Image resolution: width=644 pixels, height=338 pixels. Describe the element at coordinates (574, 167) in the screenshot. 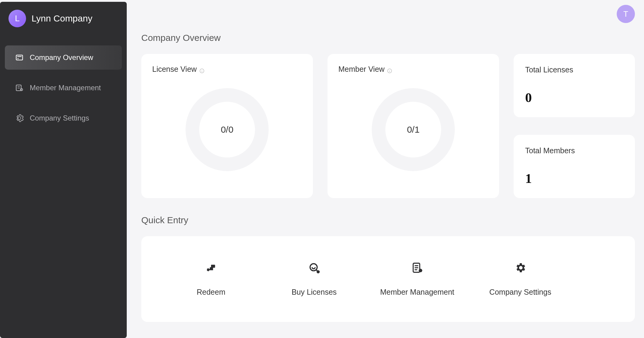

I see `total-members-card: Total Members 1` at that location.